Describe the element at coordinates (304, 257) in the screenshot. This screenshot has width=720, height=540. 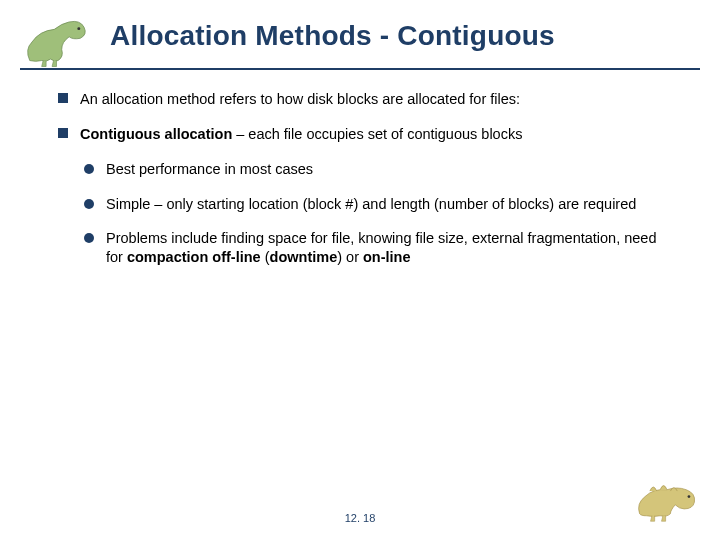
I see `term-downtime: downtime` at that location.